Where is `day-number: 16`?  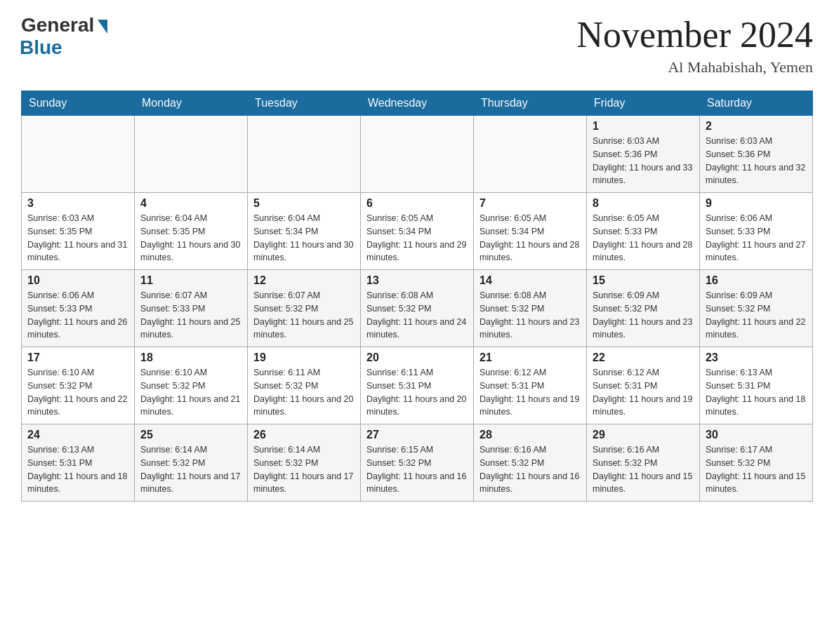 day-number: 16 is located at coordinates (756, 281).